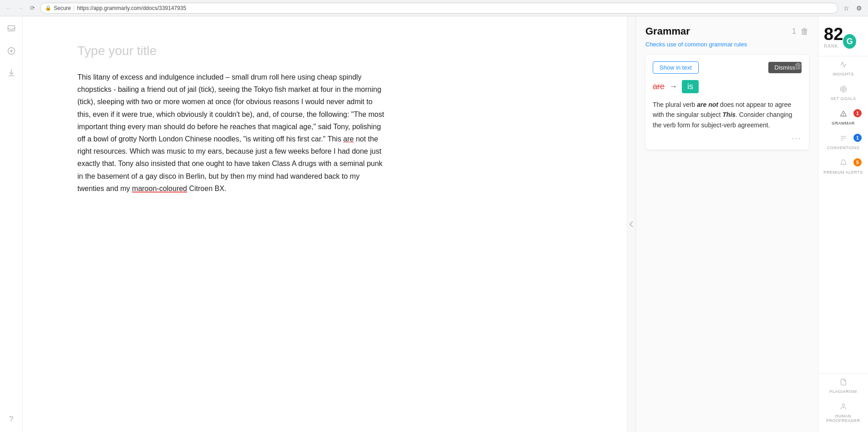 The width and height of the screenshot is (868, 432). Describe the element at coordinates (843, 164) in the screenshot. I see `premium-alerts-icon` at that location.